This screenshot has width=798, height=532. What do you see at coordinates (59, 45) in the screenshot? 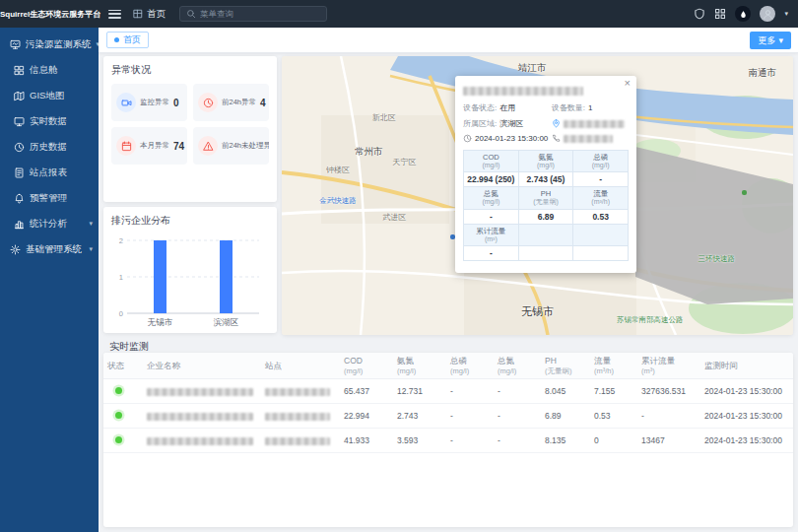
I see `sidebar-label: 污染源监测系统` at bounding box center [59, 45].